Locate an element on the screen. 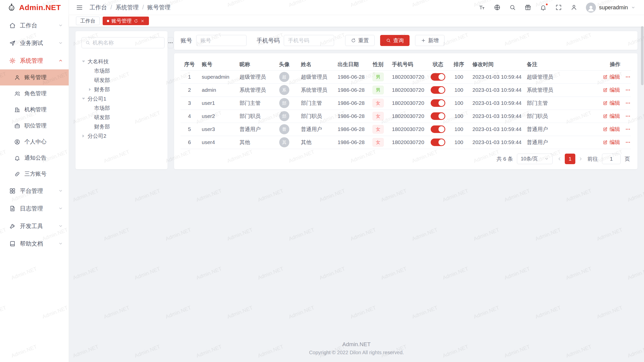 This screenshot has height=362, width=644. sidebar-item-3: 平台管理 is located at coordinates (34, 191).